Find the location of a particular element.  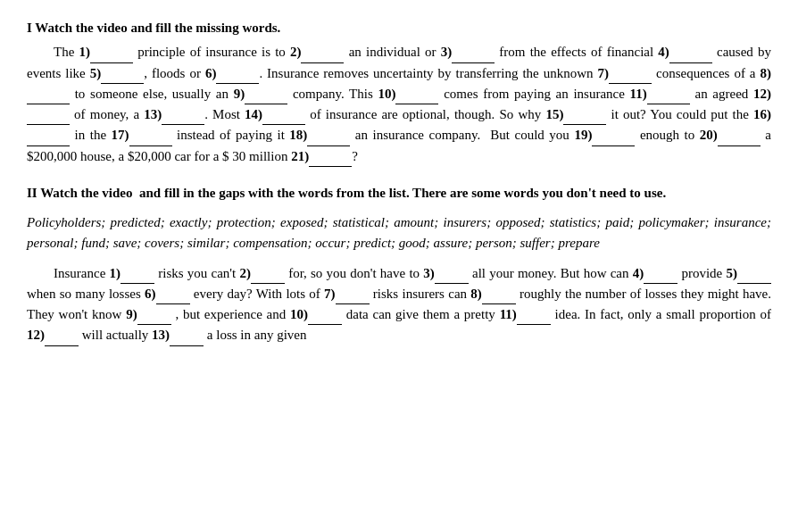

word-list: Policyholders; predicted; exactly; prote… is located at coordinates (399, 234).